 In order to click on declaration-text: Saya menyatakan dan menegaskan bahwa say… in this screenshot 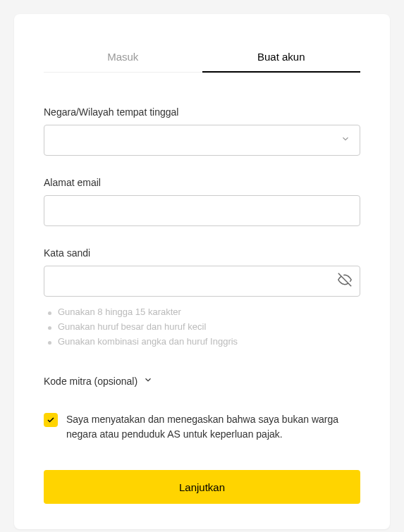, I will do `click(213, 427)`.